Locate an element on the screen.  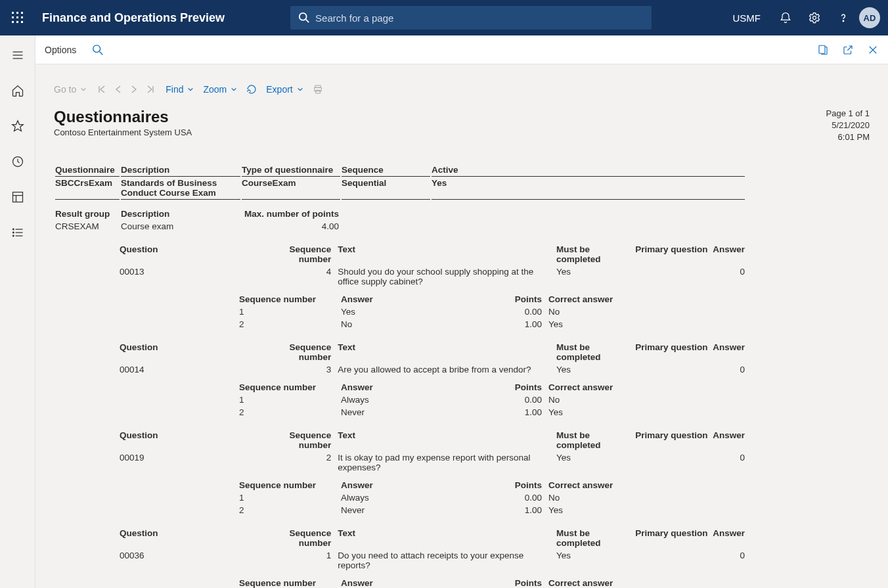
global-search is located at coordinates (471, 18).